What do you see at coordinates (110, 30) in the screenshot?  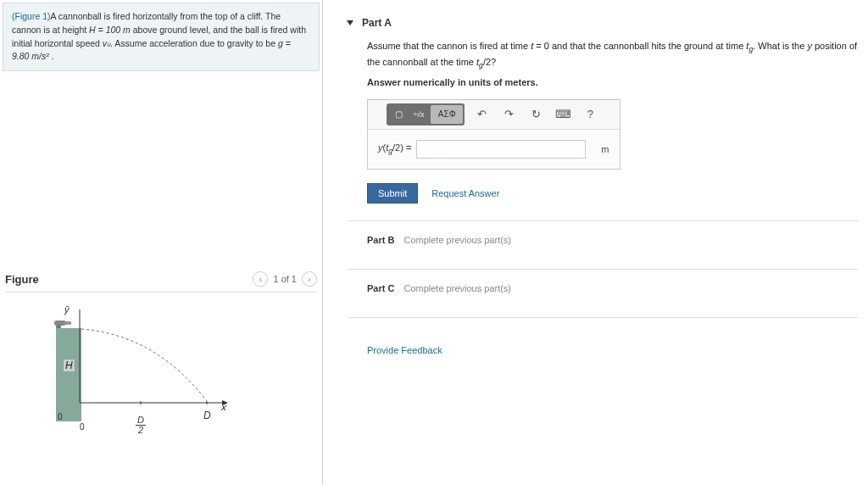 I see `H-expression: H = 100 m` at bounding box center [110, 30].